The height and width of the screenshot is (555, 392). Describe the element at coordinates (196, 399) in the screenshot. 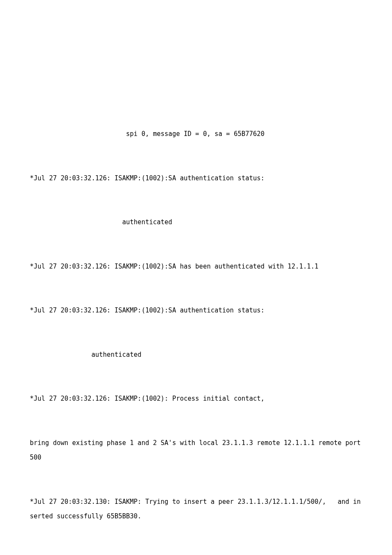

I see `log-line: *Jul 27 20:03:32.126: ISAKMP:(1002): Pro…` at that location.